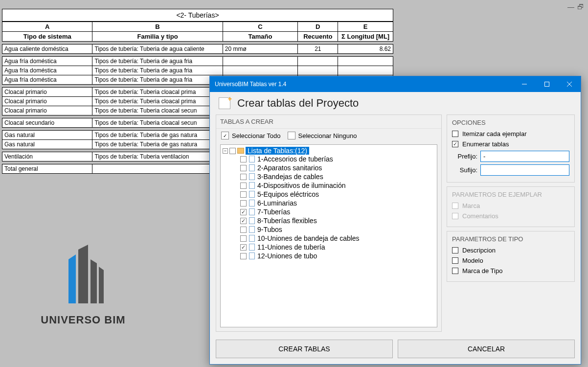 The image size is (588, 367). I want to click on select-none-button: Seleccionar Ninguno, so click(322, 136).